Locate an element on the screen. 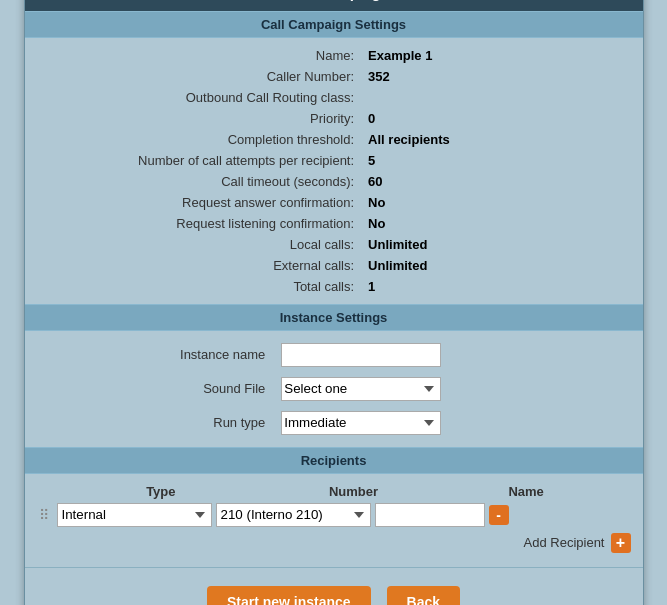  section-header-instance: Instance Settings is located at coordinates (334, 318).